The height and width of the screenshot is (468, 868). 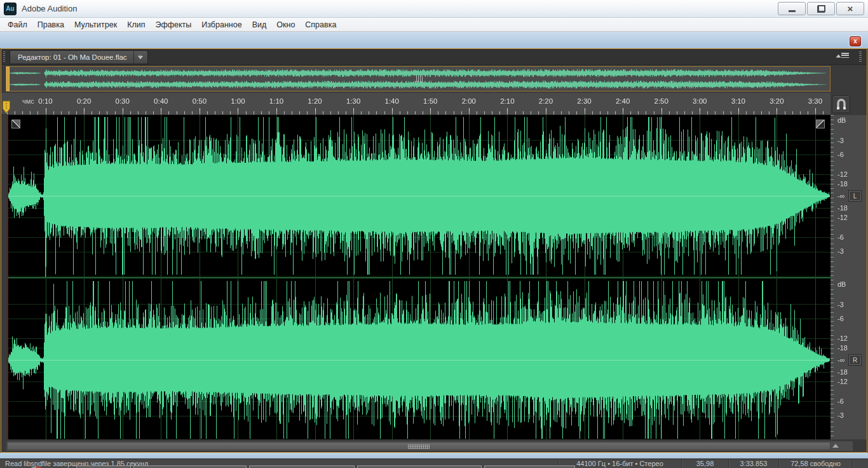 I want to click on menu-item-4: Эффекты, so click(x=173, y=25).